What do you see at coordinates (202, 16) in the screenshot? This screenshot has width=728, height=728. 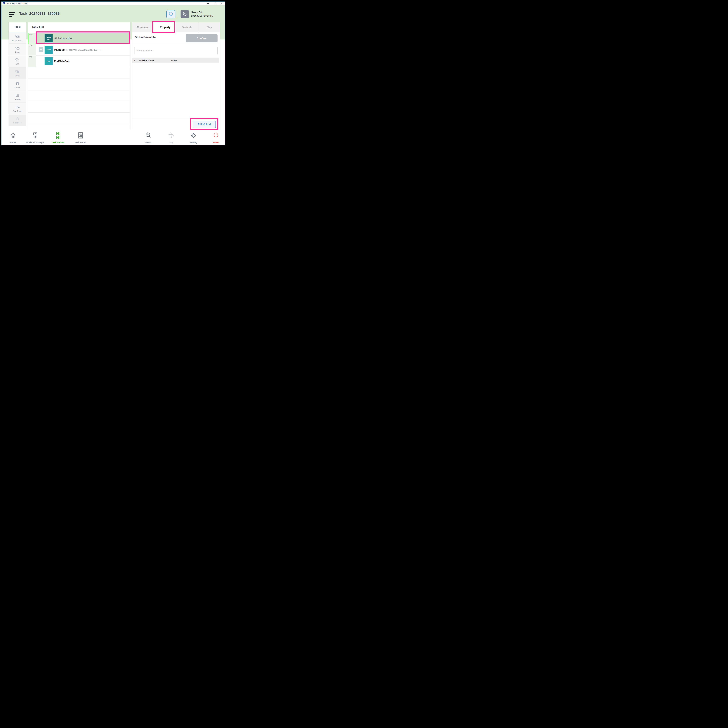 I see `status-timestamp: 2024.05.13 4:10:23 PM` at bounding box center [202, 16].